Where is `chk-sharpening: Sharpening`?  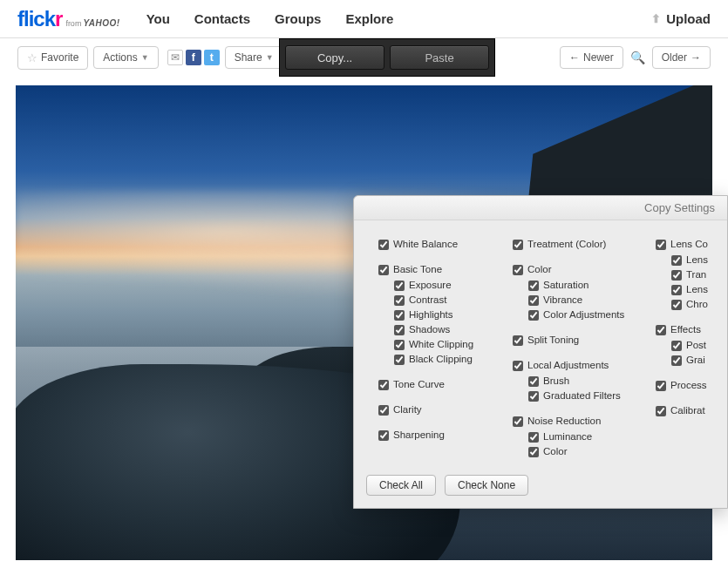
chk-sharpening: Sharpening is located at coordinates (439, 436).